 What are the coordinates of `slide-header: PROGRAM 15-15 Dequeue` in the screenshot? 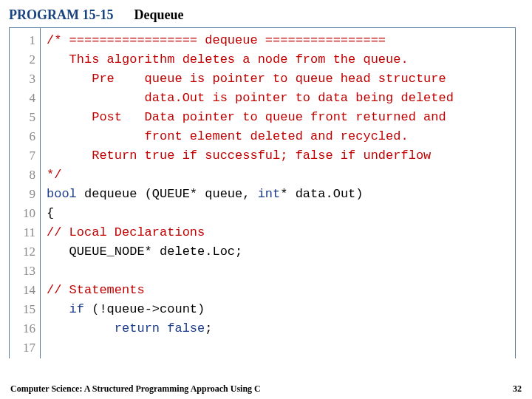 It's located at (266, 13).